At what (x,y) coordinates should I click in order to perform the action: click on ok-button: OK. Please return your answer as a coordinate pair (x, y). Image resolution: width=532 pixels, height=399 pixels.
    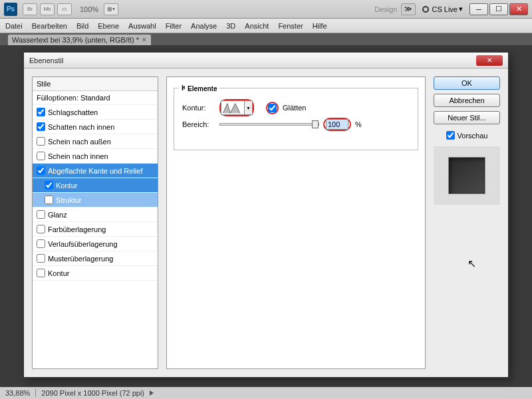
    Looking at the image, I should click on (467, 83).